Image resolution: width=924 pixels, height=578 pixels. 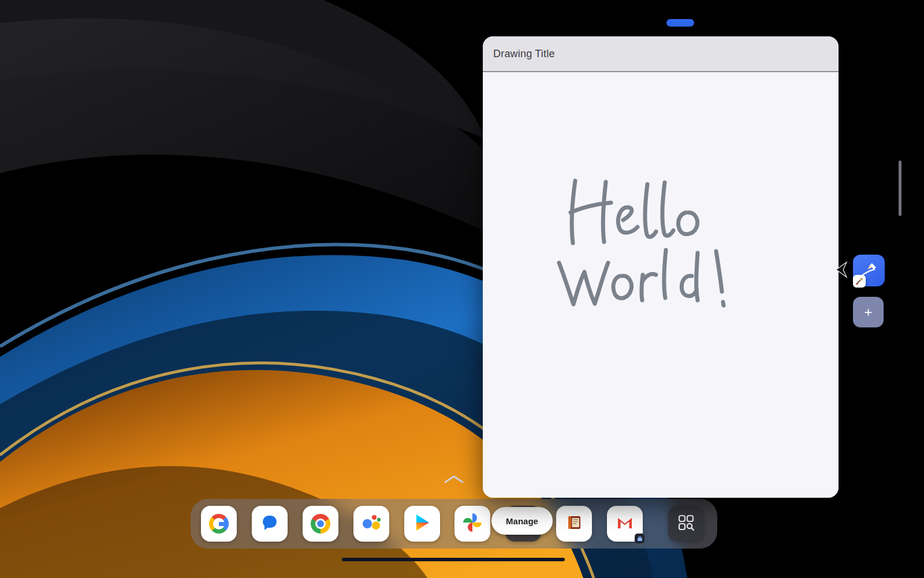 I want to click on play-store-icon, so click(x=422, y=524).